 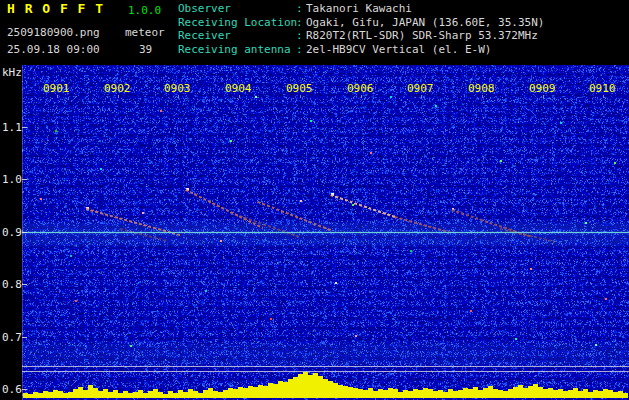 I want to click on time-label: 0907, so click(x=420, y=88).